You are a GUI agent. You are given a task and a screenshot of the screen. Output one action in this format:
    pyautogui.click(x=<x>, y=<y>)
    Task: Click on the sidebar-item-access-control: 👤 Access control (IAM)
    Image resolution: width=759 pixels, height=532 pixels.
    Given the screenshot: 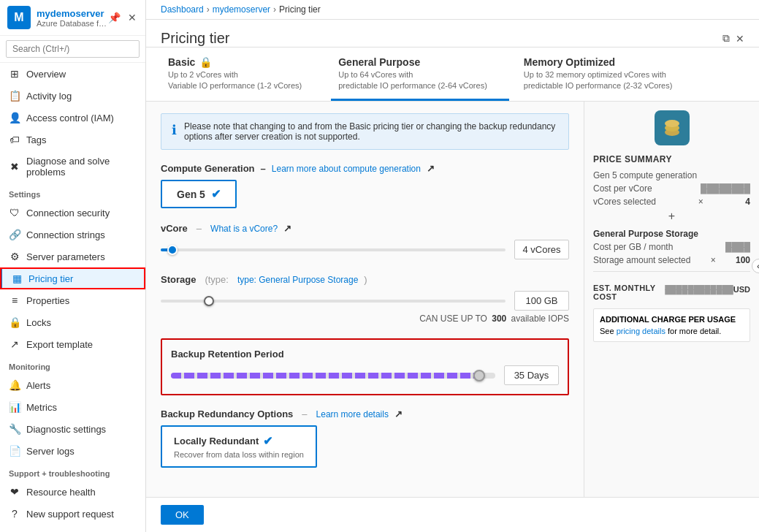 What is the action you would take?
    pyautogui.click(x=73, y=118)
    